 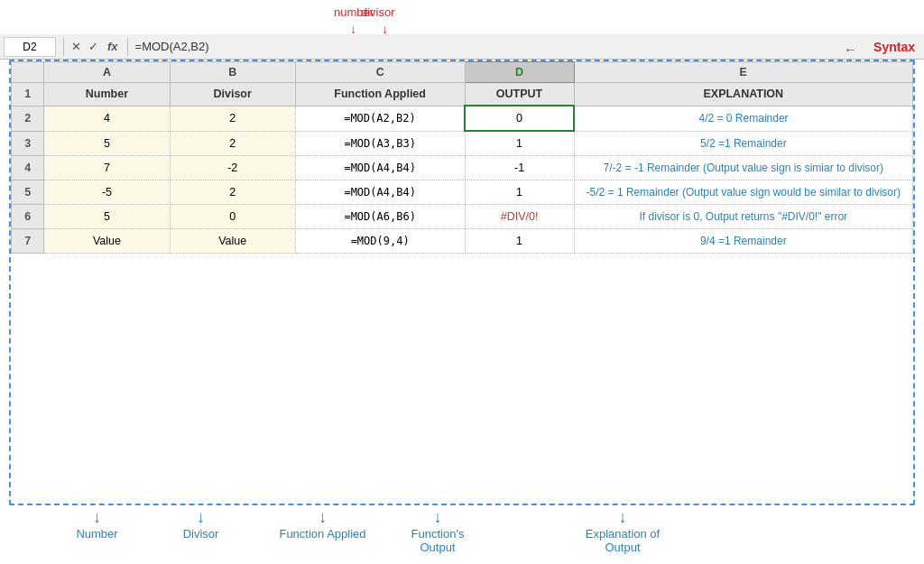 What do you see at coordinates (526, 47) in the screenshot?
I see `formula-input: =MOD(A2,B2)` at bounding box center [526, 47].